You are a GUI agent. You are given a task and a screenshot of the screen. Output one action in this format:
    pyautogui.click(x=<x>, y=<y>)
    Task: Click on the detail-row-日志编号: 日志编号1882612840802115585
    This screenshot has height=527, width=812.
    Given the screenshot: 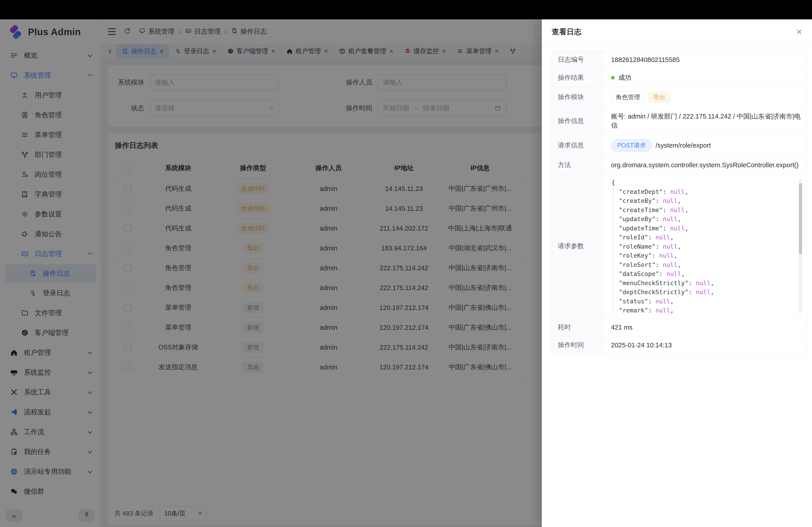 What is the action you would take?
    pyautogui.click(x=679, y=60)
    